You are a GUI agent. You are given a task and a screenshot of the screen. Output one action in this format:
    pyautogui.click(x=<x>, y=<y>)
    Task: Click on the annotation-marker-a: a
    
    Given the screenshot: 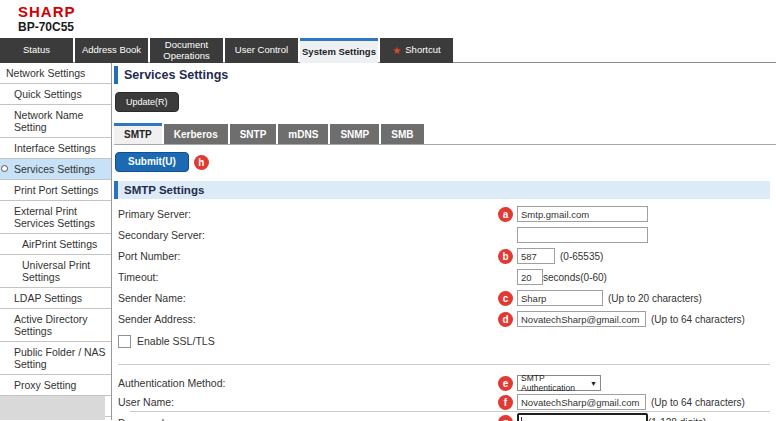 What is the action you would take?
    pyautogui.click(x=506, y=214)
    